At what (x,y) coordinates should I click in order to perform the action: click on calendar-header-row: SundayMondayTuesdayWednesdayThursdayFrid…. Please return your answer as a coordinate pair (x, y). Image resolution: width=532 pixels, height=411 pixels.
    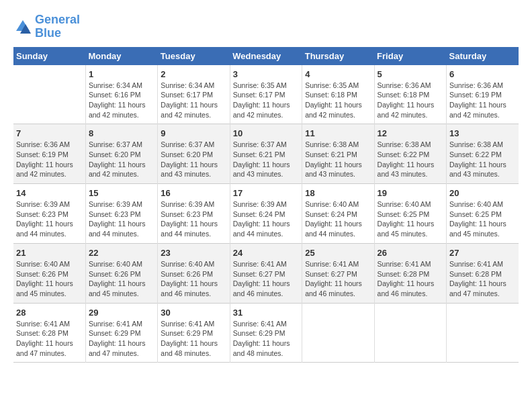
    Looking at the image, I should click on (266, 56).